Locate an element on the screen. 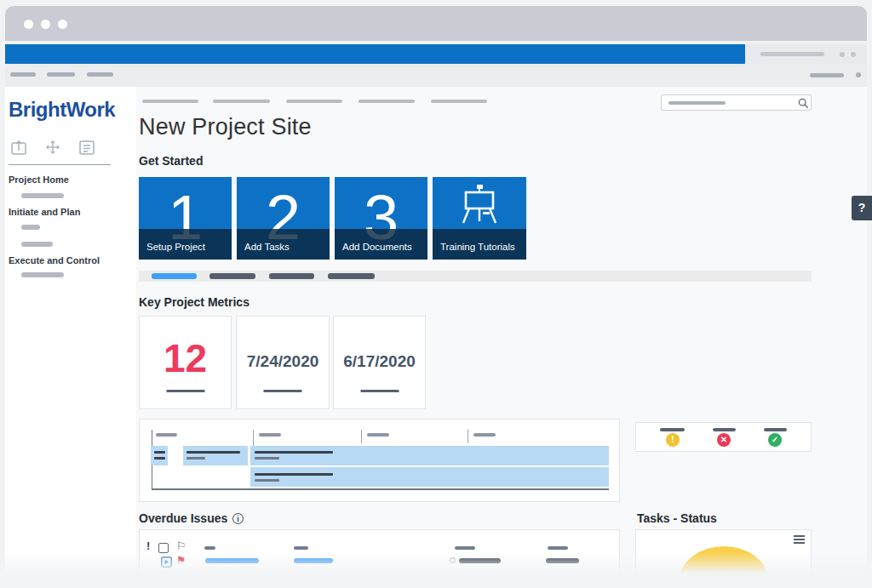 This screenshot has height=588, width=872. export-icon is located at coordinates (19, 147).